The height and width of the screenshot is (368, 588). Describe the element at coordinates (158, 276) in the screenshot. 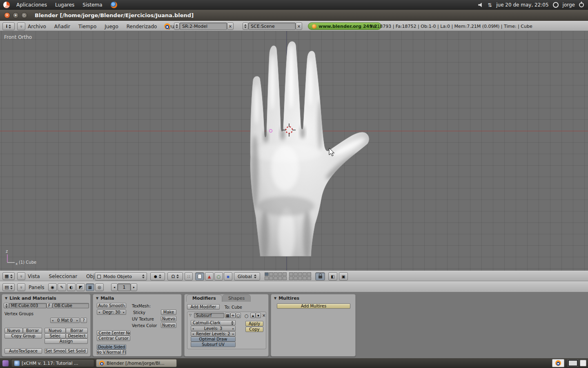

I see `draw-type-dropdown: ●` at that location.